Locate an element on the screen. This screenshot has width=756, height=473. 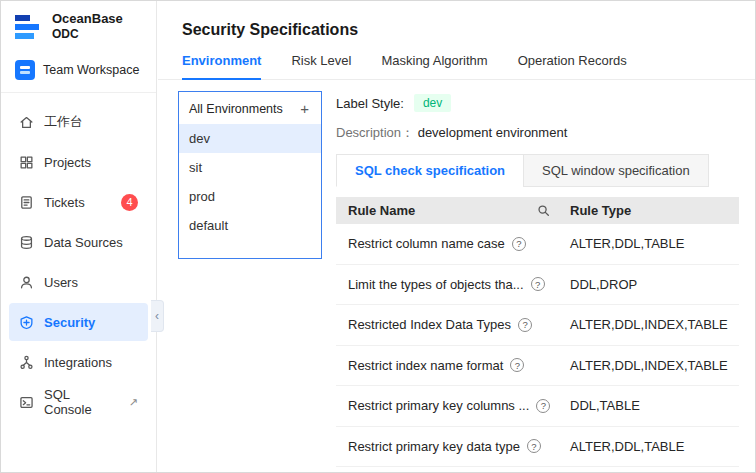
database-icon is located at coordinates (26, 242).